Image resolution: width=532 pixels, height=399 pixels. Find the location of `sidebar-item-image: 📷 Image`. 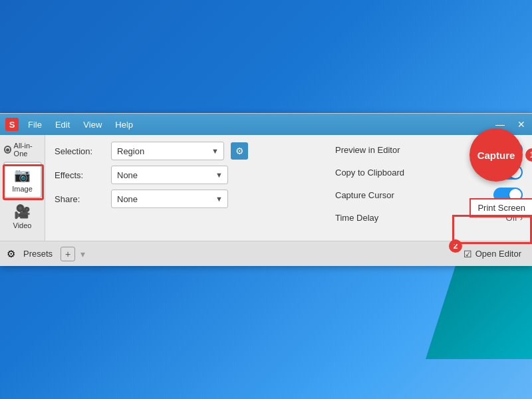

sidebar-item-image: 📷 Image is located at coordinates (23, 180).